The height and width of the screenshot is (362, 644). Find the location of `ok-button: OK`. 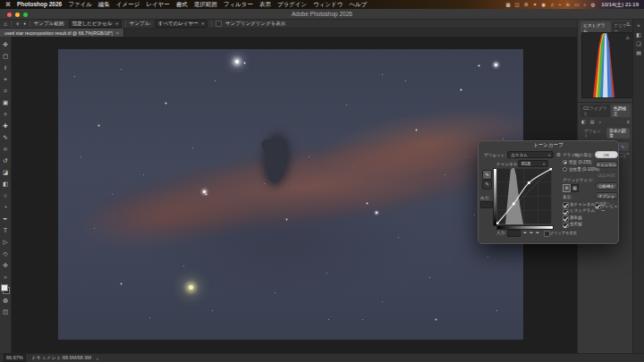

ok-button: OK is located at coordinates (606, 155).